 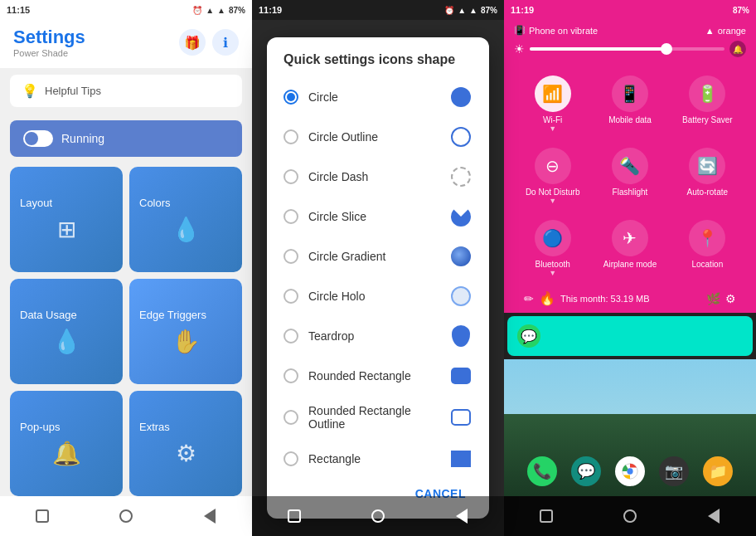 I want to click on shape-item-rounded-rect: Rounded Rectangle, so click(x=378, y=376).